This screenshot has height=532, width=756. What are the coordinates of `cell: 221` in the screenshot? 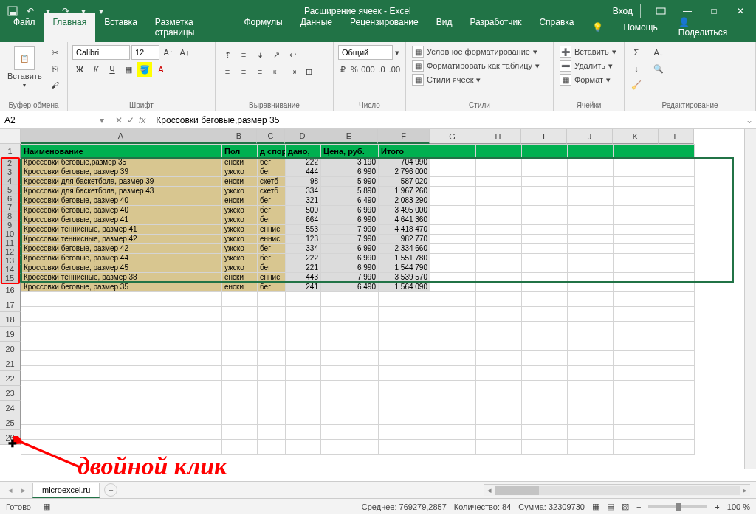 It's located at (303, 269).